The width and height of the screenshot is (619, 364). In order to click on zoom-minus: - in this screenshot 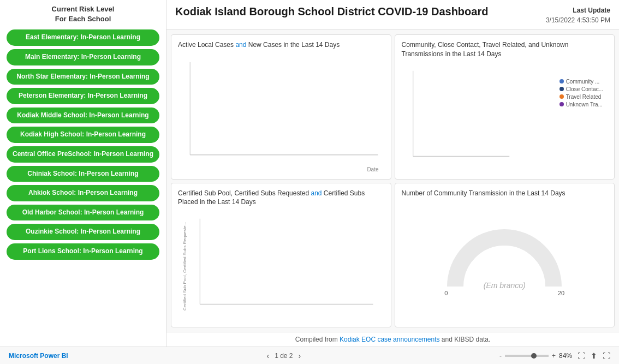, I will do `click(501, 356)`.